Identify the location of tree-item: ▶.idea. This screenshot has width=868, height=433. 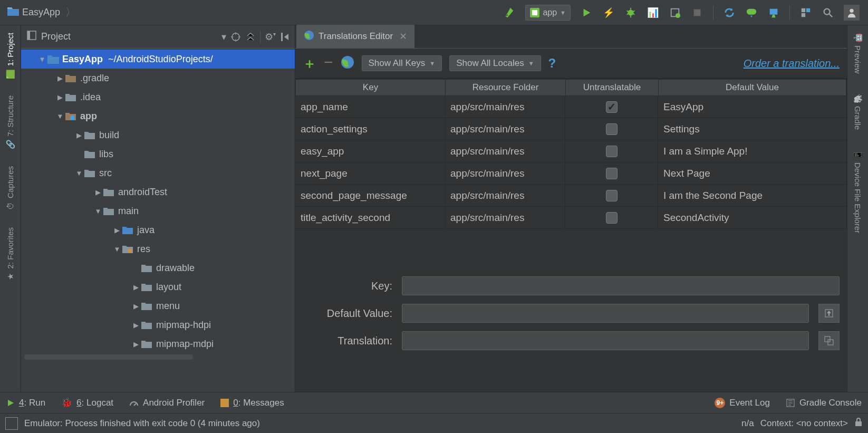
(158, 97).